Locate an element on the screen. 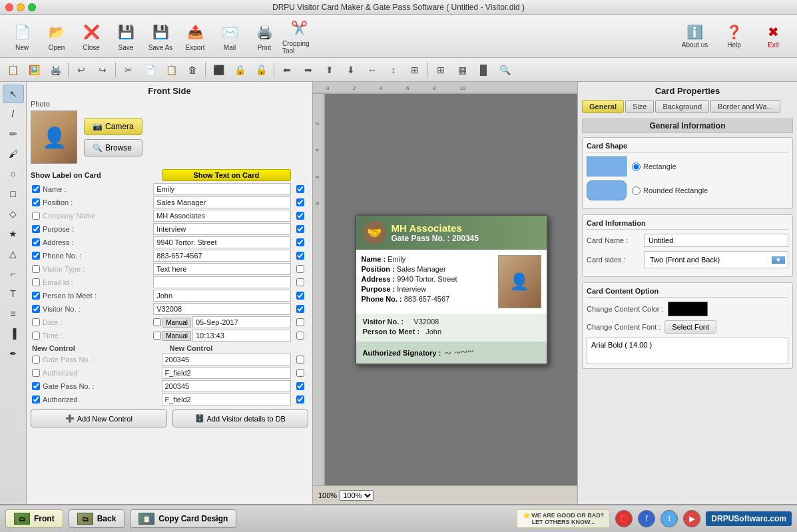 The width and height of the screenshot is (797, 532). field-value-name is located at coordinates (222, 189).